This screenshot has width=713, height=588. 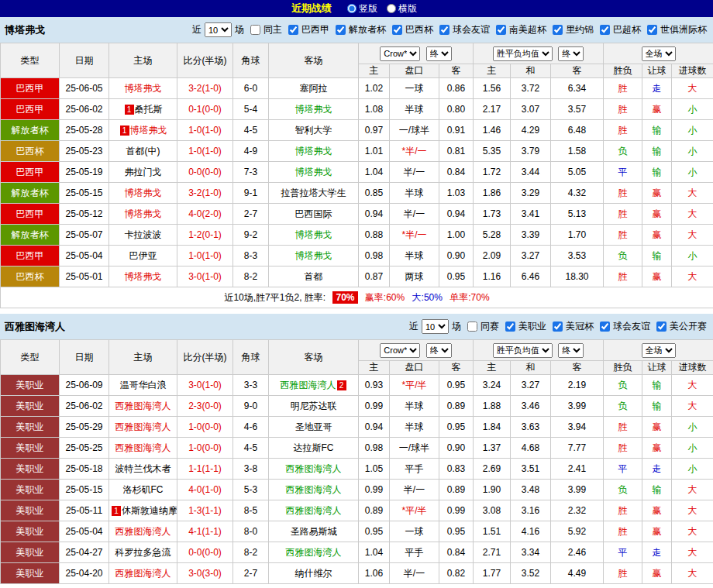 What do you see at coordinates (374, 71) in the screenshot?
I see `col-asia-home: 主` at bounding box center [374, 71].